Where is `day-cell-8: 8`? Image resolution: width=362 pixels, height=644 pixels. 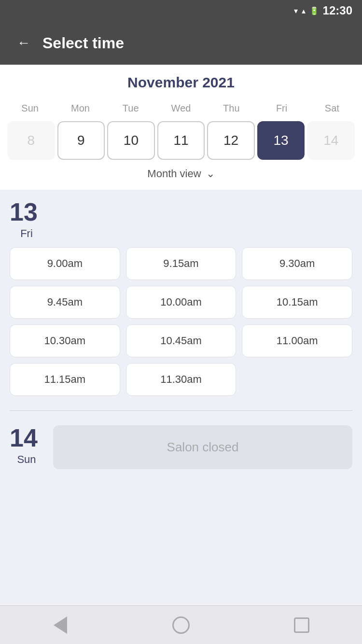 day-cell-8: 8 is located at coordinates (31, 140).